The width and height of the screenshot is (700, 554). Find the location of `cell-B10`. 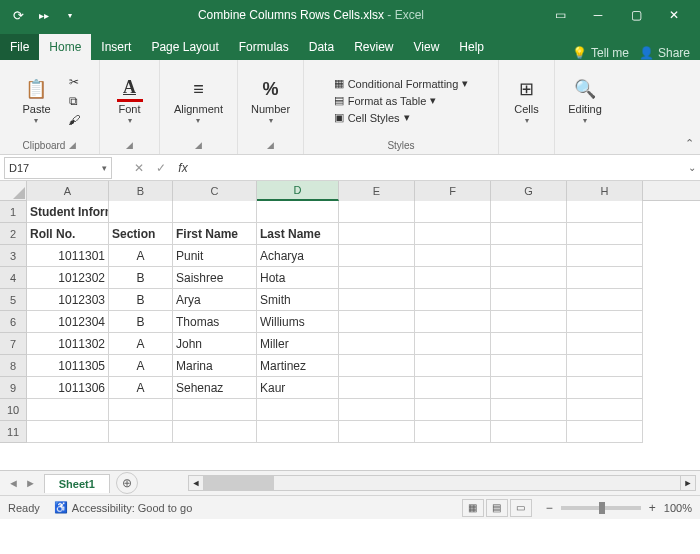

cell-B10 is located at coordinates (141, 410).